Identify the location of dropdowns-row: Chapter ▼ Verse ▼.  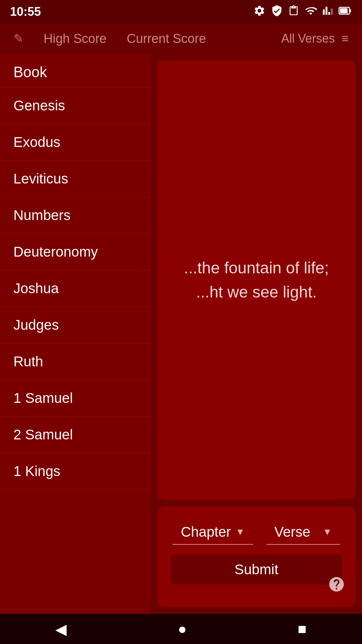
(256, 532).